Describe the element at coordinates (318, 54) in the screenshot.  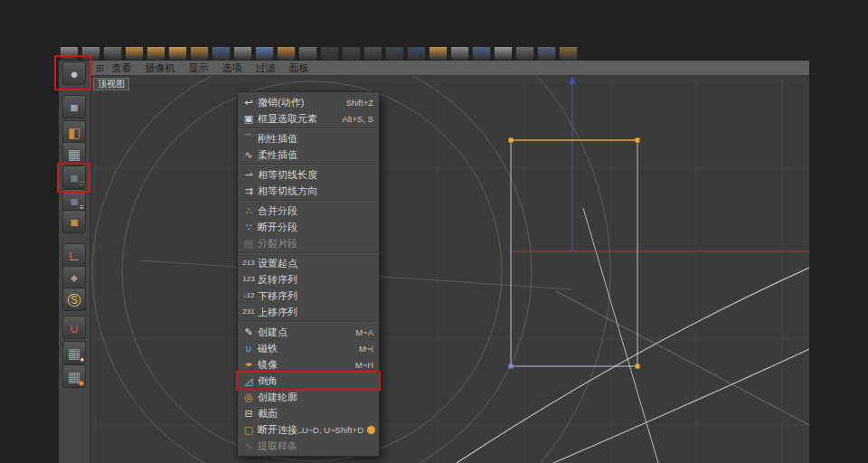
I see `top-toolbar` at that location.